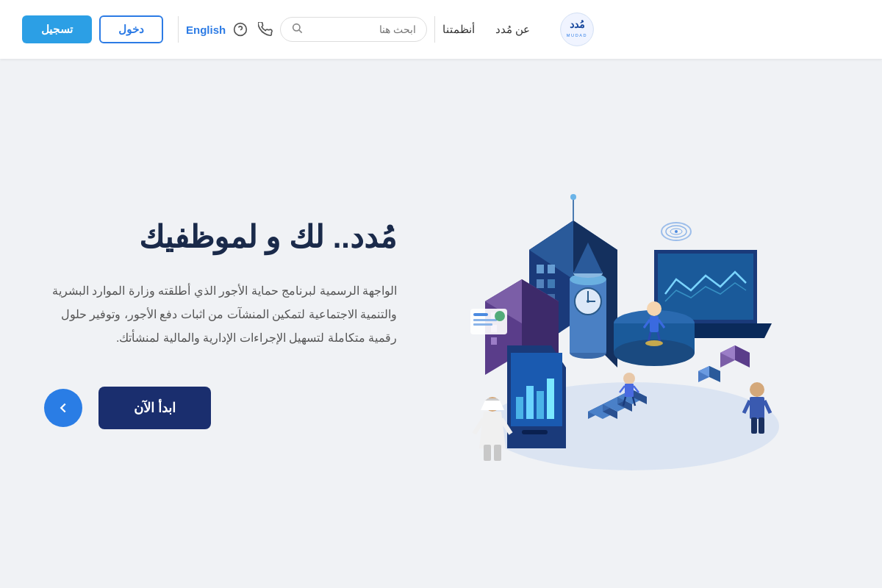 Image resolution: width=882 pixels, height=588 pixels. I want to click on header: مُدد MUDAD عن مُدد أنظمتنا, so click(441, 29).